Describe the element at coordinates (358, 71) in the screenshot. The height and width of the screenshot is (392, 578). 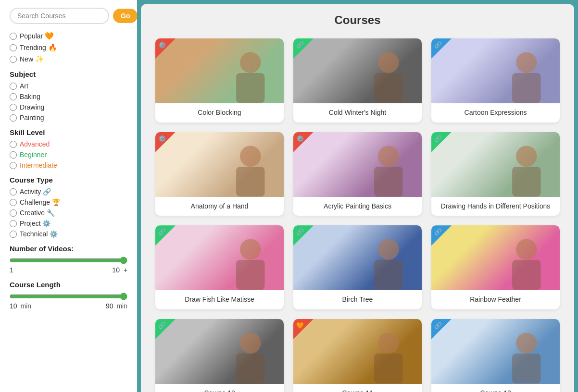
I see `course-thumb-cold-winter: 🔗` at that location.